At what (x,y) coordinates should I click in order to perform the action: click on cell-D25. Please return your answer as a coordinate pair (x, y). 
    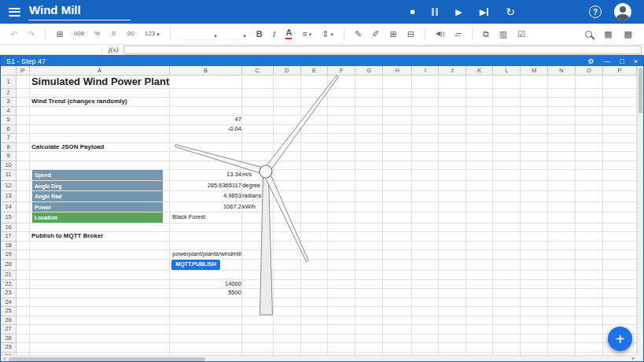
    Looking at the image, I should click on (288, 312).